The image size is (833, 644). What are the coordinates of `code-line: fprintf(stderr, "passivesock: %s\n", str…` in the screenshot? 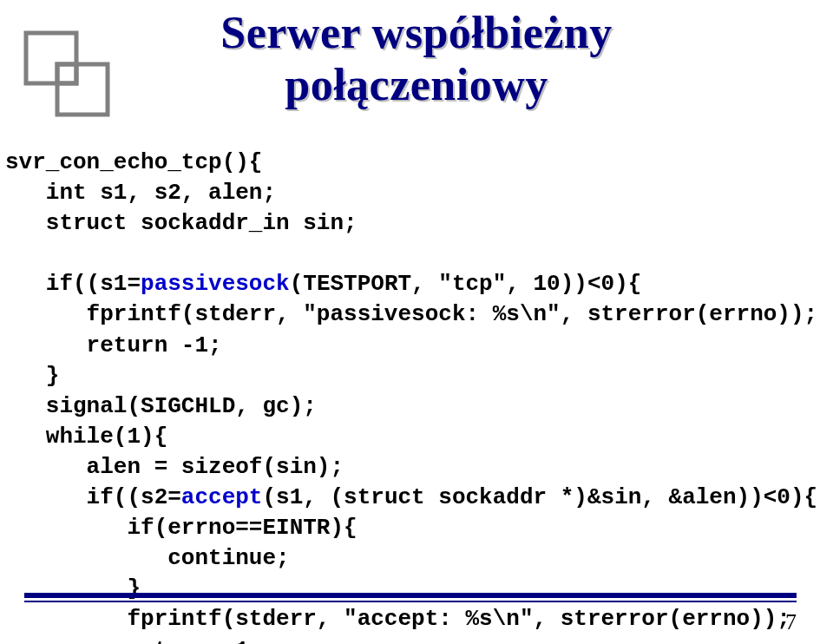 It's located at (411, 314).